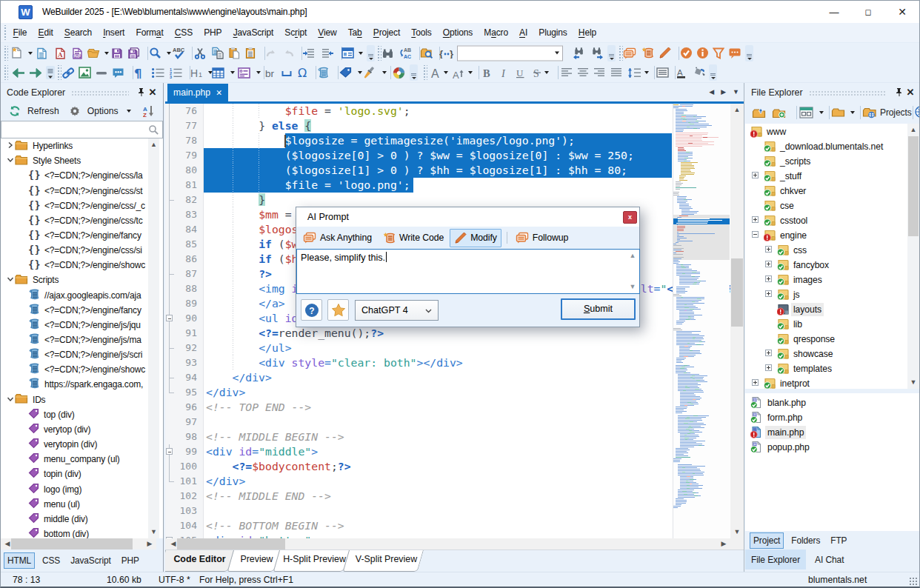  I want to click on dock-tab-ai-chat: AI Chat, so click(830, 560).